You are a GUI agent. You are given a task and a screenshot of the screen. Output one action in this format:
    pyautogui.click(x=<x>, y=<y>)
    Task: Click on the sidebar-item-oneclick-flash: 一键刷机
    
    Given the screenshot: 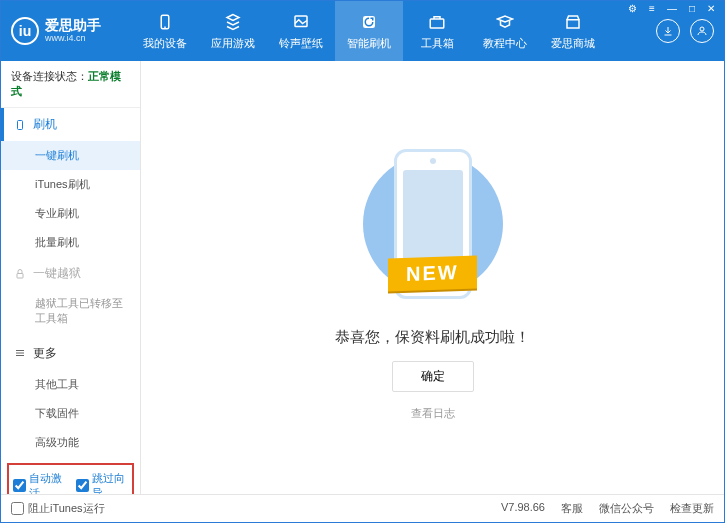 What is the action you would take?
    pyautogui.click(x=70, y=156)
    